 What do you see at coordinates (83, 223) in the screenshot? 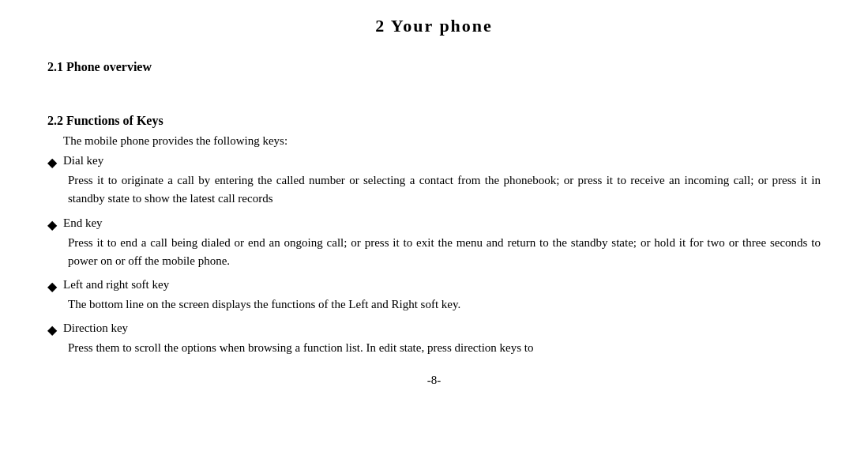
I see `bullet-label-1: End key` at bounding box center [83, 223].